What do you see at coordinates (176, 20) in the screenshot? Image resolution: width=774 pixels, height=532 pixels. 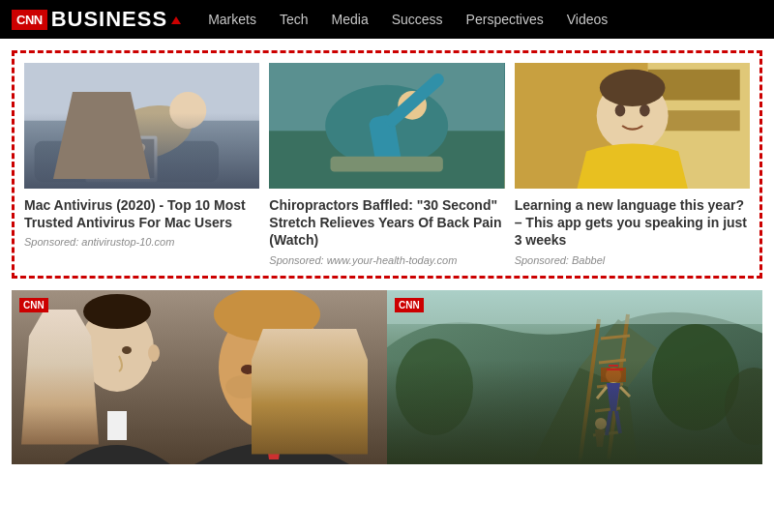 I see `triangle-icon` at bounding box center [176, 20].